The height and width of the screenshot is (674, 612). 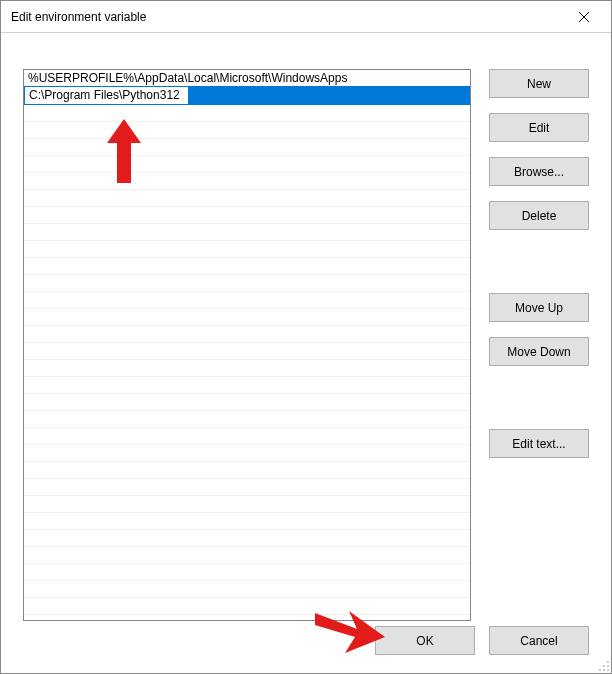 I want to click on close-button, so click(x=584, y=17).